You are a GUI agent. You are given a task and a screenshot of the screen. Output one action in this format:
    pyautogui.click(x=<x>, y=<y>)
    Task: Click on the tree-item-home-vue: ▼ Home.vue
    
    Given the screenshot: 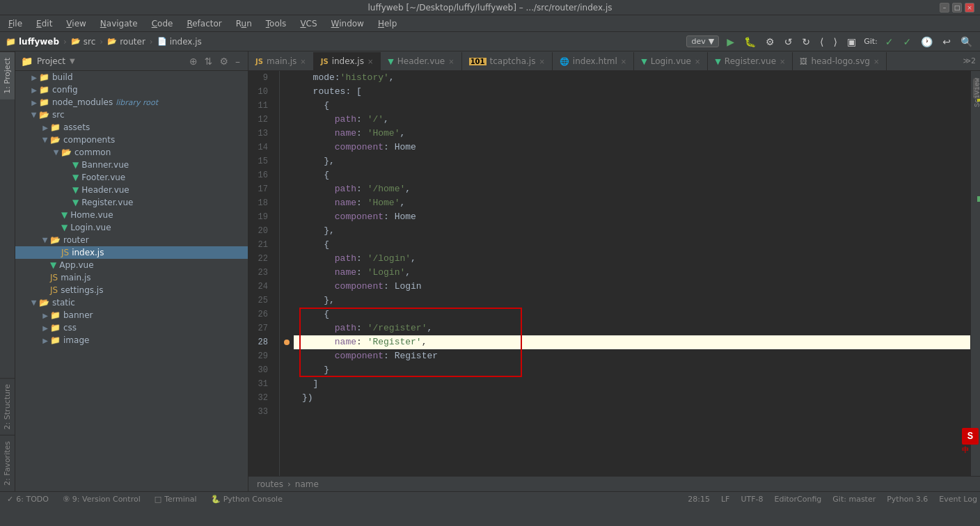 What is the action you would take?
    pyautogui.click(x=132, y=215)
    